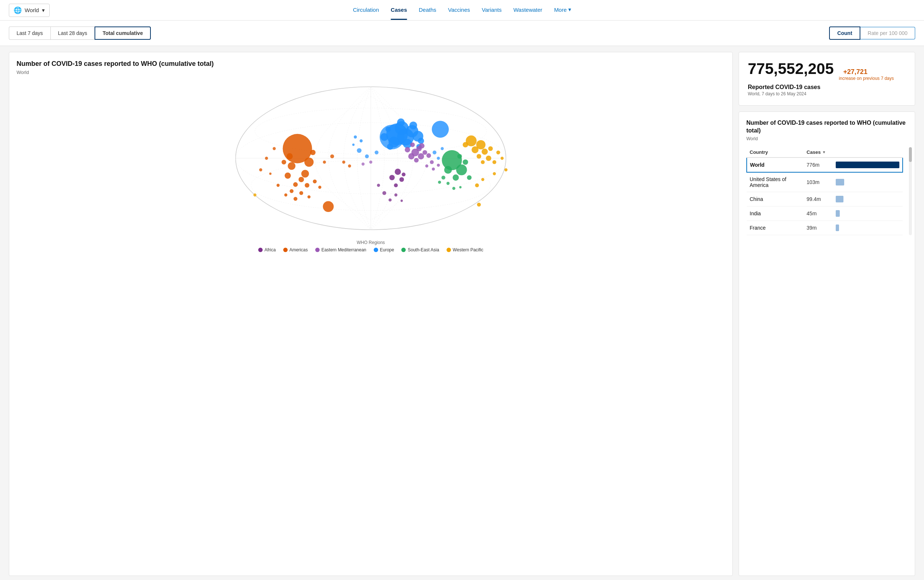 The height and width of the screenshot is (580, 924). Describe the element at coordinates (366, 10) in the screenshot. I see `tab-circulation: Circulation` at that location.